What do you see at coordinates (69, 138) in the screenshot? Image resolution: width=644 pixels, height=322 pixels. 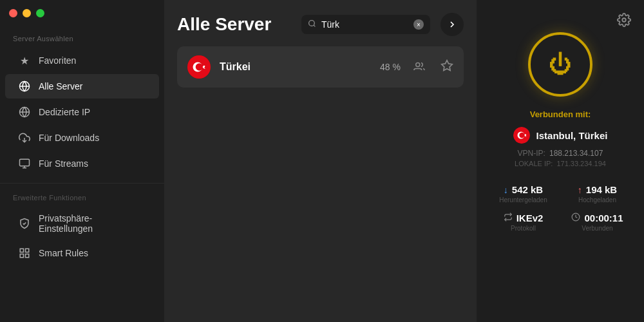 I see `sidebar-item-label: Für Downloads` at bounding box center [69, 138].